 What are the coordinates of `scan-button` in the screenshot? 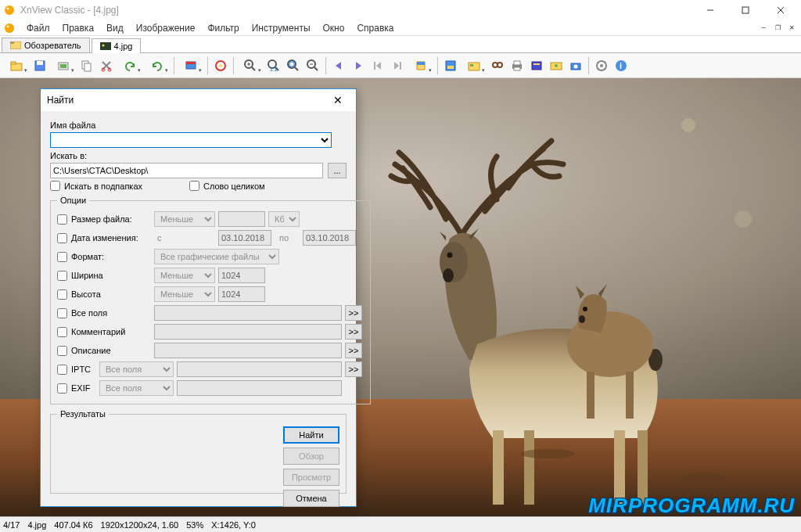 It's located at (63, 66).